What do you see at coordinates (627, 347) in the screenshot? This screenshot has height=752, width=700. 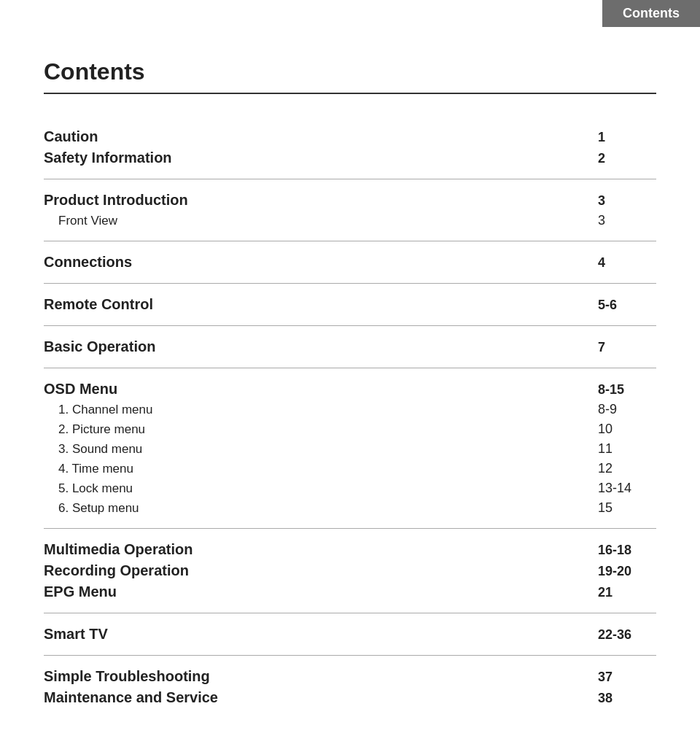 I see `toc-page: 7` at bounding box center [627, 347].